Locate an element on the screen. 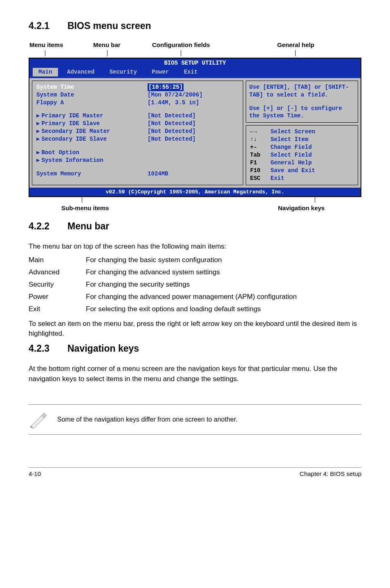 The height and width of the screenshot is (588, 390). menu-tab-exit: Exit is located at coordinates (191, 72).